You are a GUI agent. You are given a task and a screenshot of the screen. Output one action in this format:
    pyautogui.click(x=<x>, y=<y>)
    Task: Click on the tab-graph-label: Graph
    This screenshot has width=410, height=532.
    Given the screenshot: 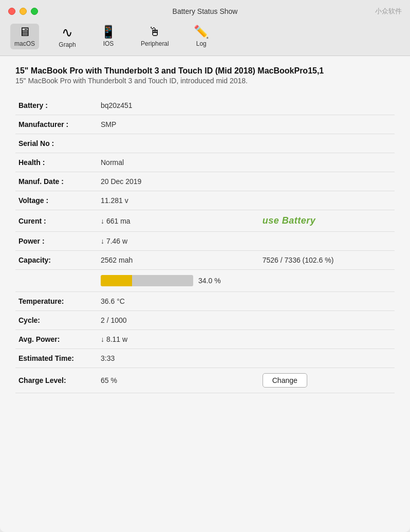 What is the action you would take?
    pyautogui.click(x=67, y=45)
    